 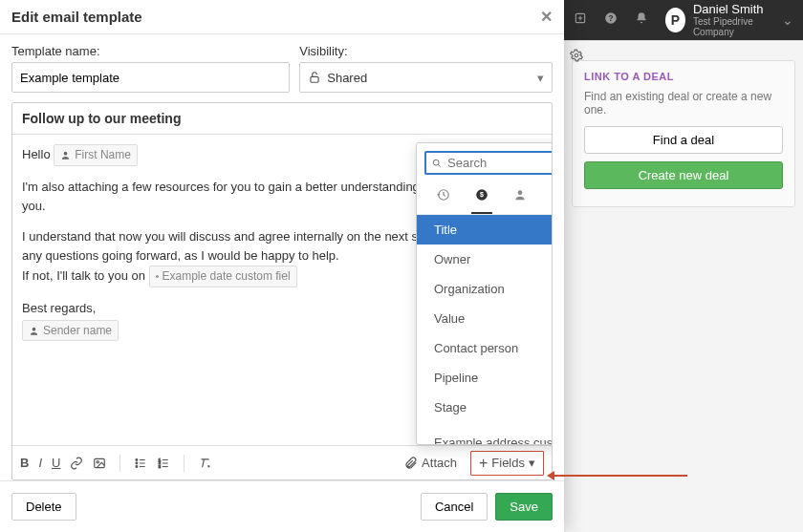 What do you see at coordinates (347, 78) in the screenshot?
I see `visibility-value: Shared` at bounding box center [347, 78].